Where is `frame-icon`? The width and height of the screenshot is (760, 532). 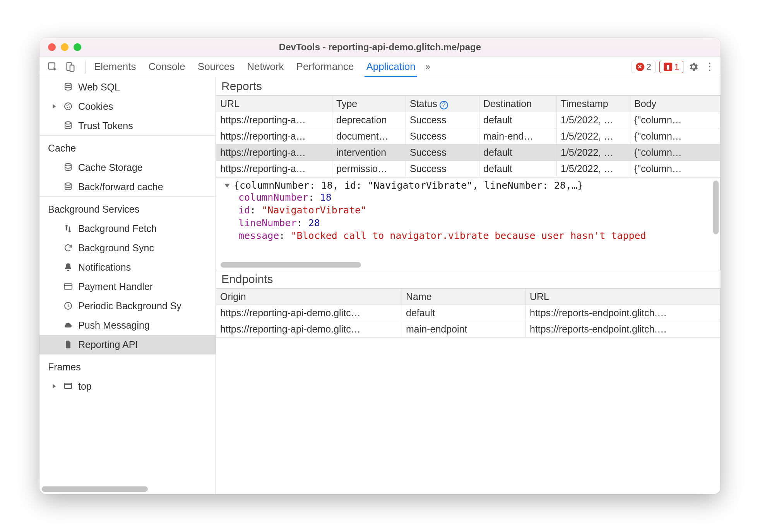
frame-icon is located at coordinates (68, 386).